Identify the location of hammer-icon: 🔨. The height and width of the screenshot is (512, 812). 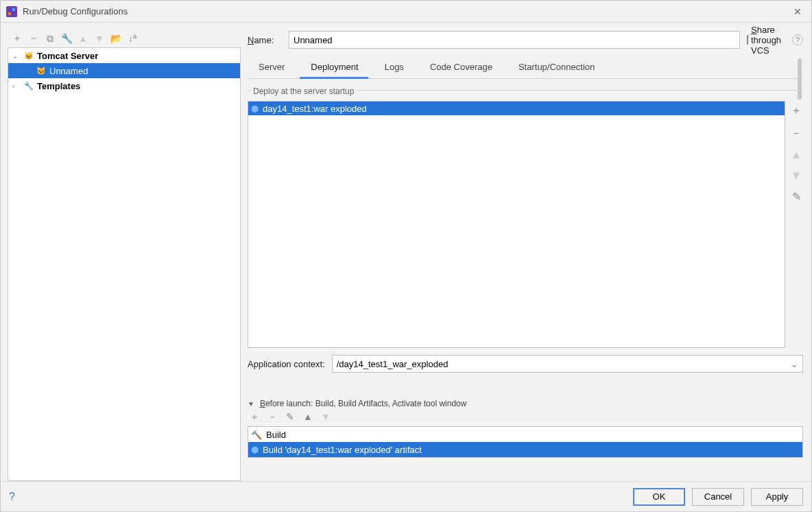
(256, 435).